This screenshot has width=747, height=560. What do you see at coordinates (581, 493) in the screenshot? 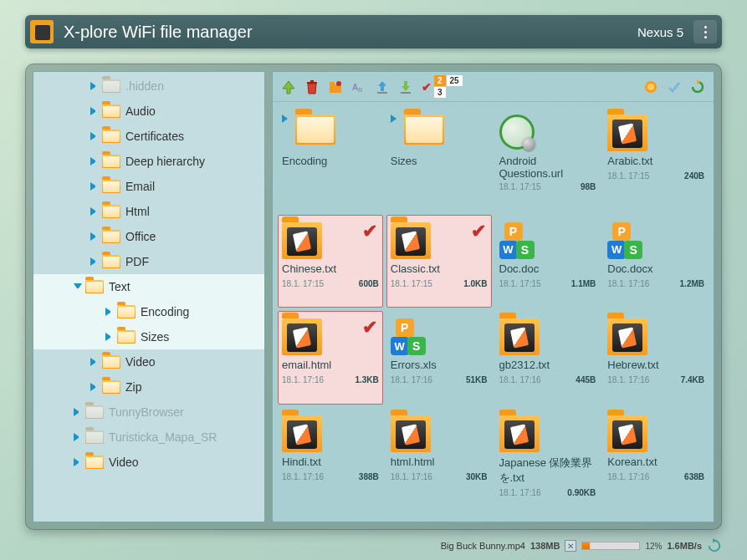
I see `file-size: 0.90KB` at bounding box center [581, 493].